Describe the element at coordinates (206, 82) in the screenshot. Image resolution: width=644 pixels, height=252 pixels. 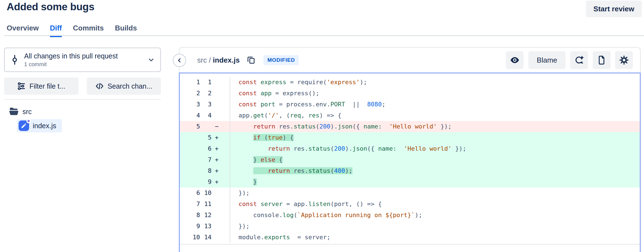
I see `g-new: 1` at that location.